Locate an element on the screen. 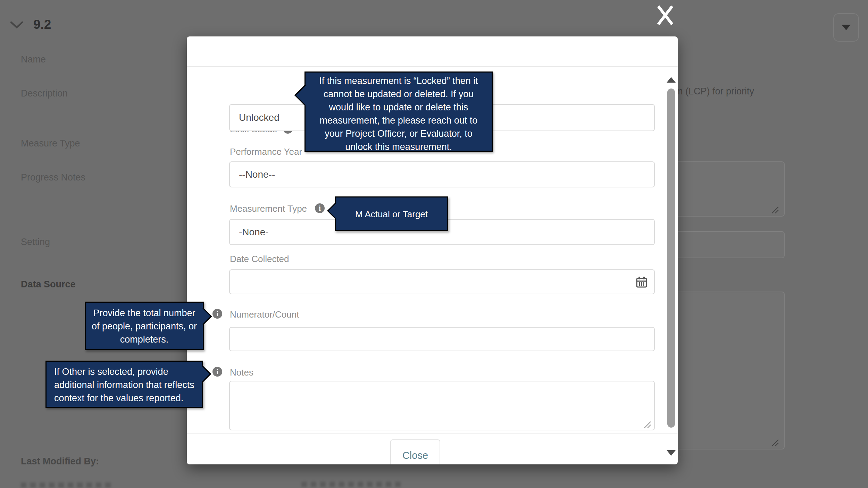  close-button-label: Close is located at coordinates (415, 455).